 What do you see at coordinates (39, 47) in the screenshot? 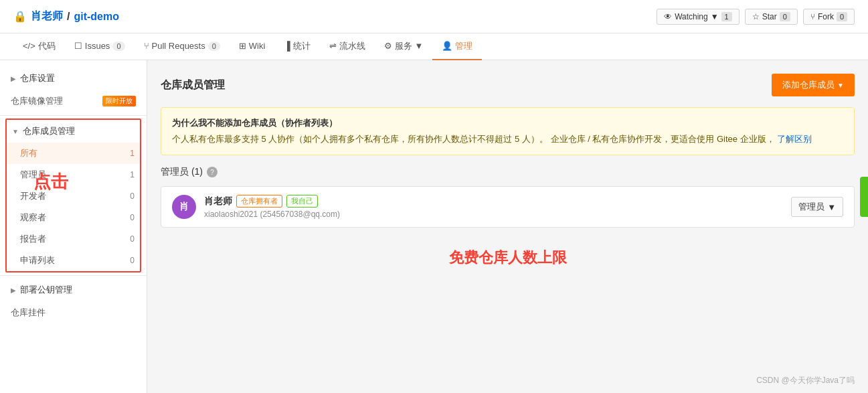
I see `tab-code: </> 代码` at bounding box center [39, 47].